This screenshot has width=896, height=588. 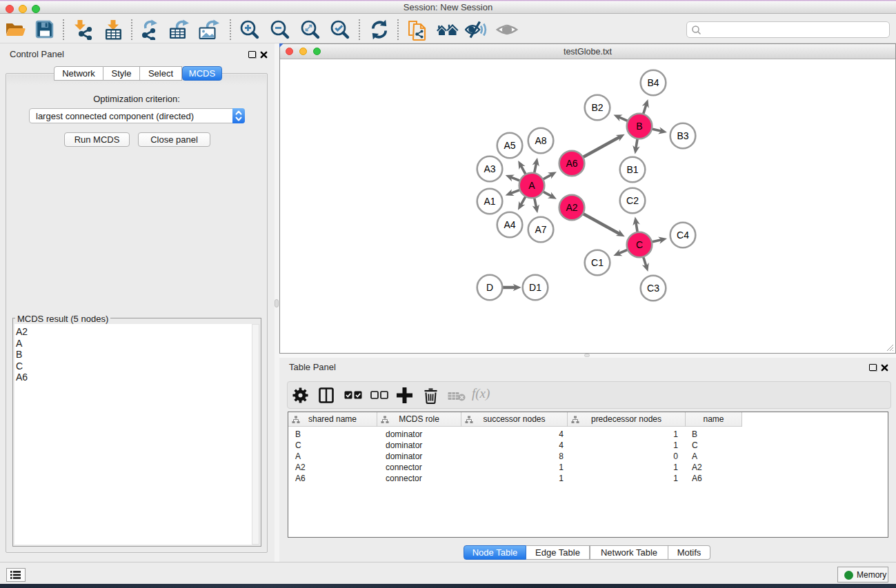 What do you see at coordinates (597, 263) in the screenshot?
I see `svg-text: C1` at bounding box center [597, 263].